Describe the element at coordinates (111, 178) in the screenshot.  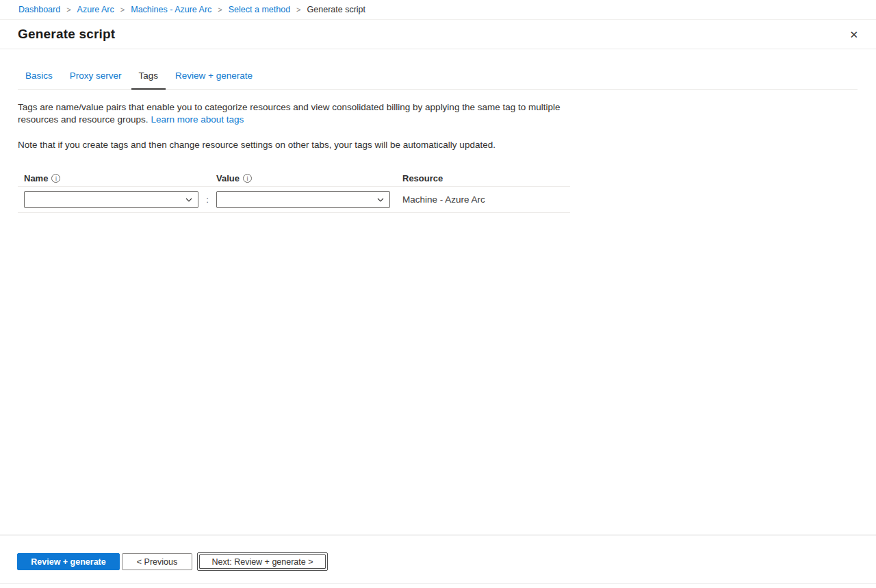
I see `name-column-header: Name i` at that location.